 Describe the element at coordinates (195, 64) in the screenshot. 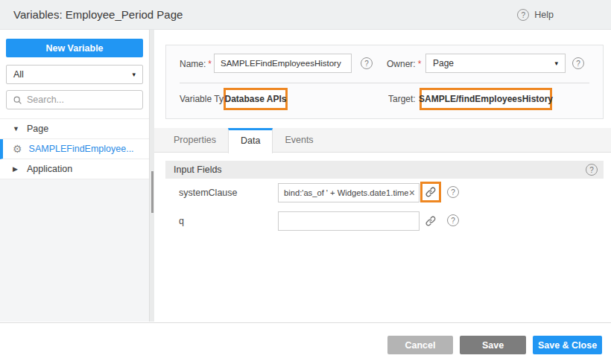

I see `name-label: Name:*` at that location.